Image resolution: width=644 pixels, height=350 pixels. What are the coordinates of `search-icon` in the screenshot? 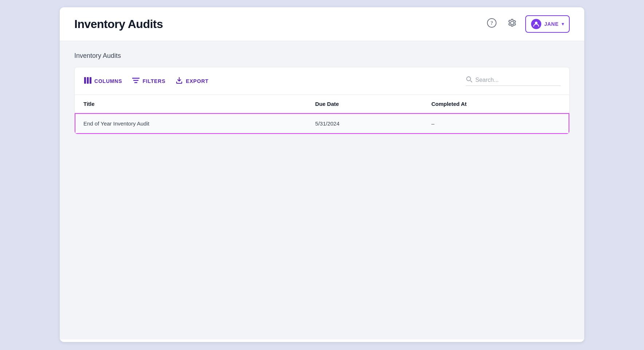 It's located at (469, 80).